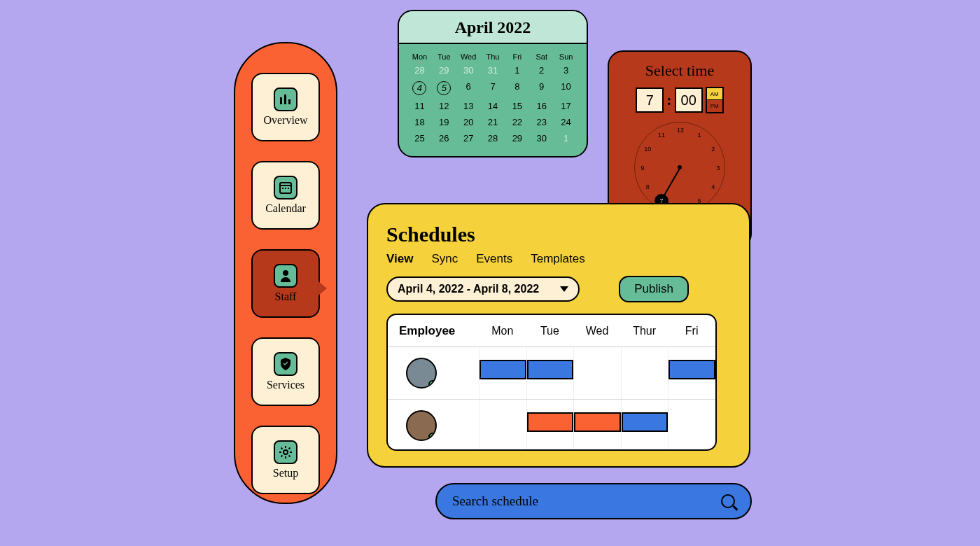 Image resolution: width=980 pixels, height=546 pixels. What do you see at coordinates (286, 372) in the screenshot?
I see `sidebar-item-services: Services` at bounding box center [286, 372].